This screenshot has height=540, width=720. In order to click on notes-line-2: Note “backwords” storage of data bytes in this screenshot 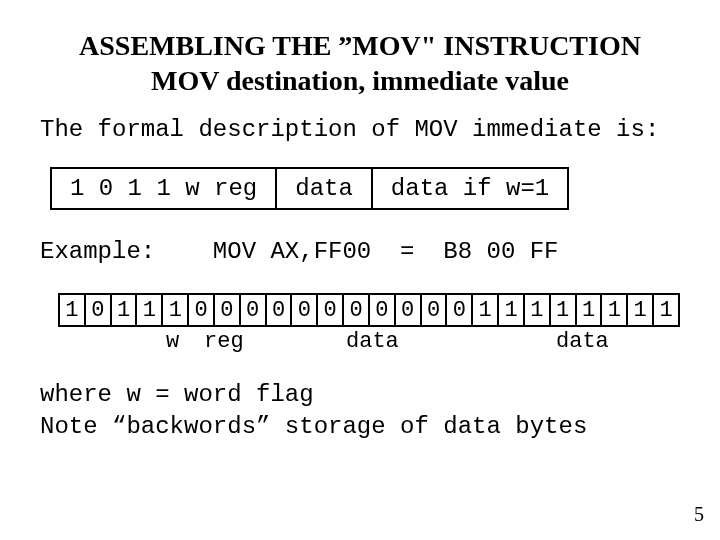, I will do `click(314, 426)`.